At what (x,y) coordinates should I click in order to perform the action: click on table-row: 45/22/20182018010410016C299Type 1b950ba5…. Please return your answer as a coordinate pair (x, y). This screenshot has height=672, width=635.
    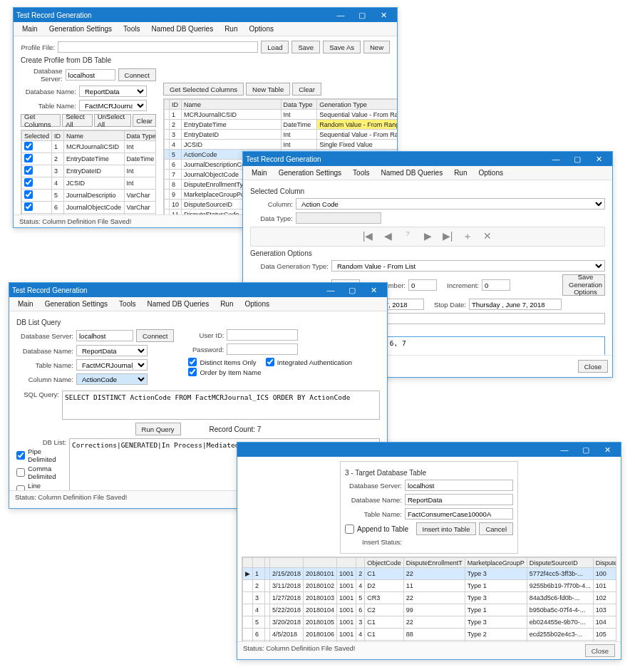
    Looking at the image, I should click on (430, 610).